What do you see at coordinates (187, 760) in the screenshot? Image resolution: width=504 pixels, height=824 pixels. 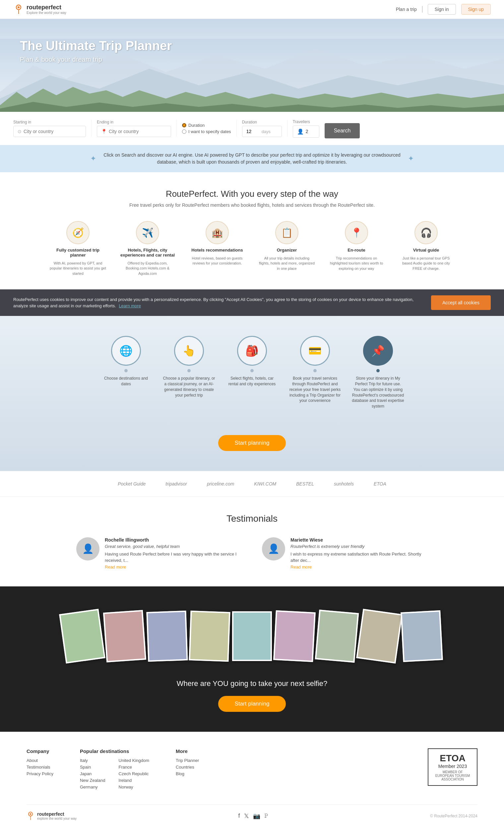 I see `footer-more-link: Trip Planner` at bounding box center [187, 760].